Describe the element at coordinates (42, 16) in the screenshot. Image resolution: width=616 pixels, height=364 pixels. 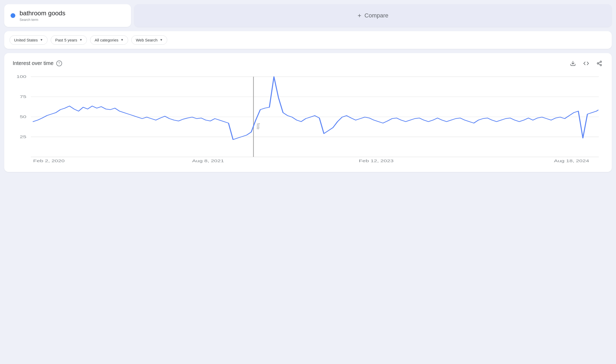
I see `search-term-text: bathroom goods Search term` at that location.